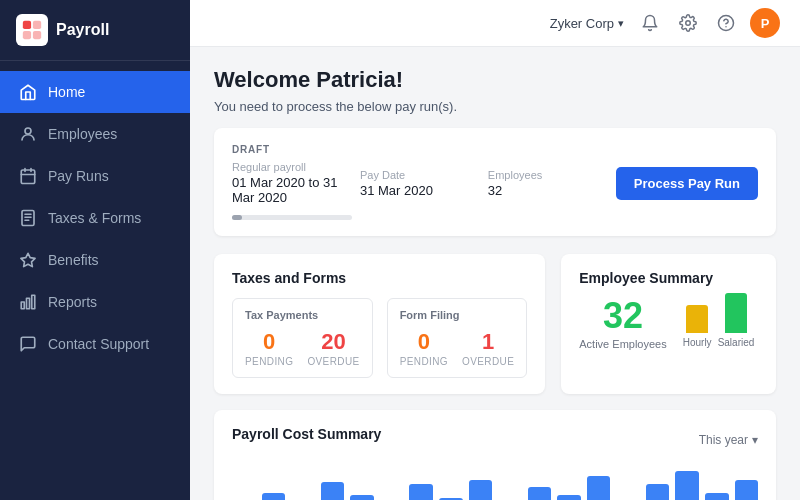  I want to click on payrun-type-label: Regular payroll, so click(296, 167).